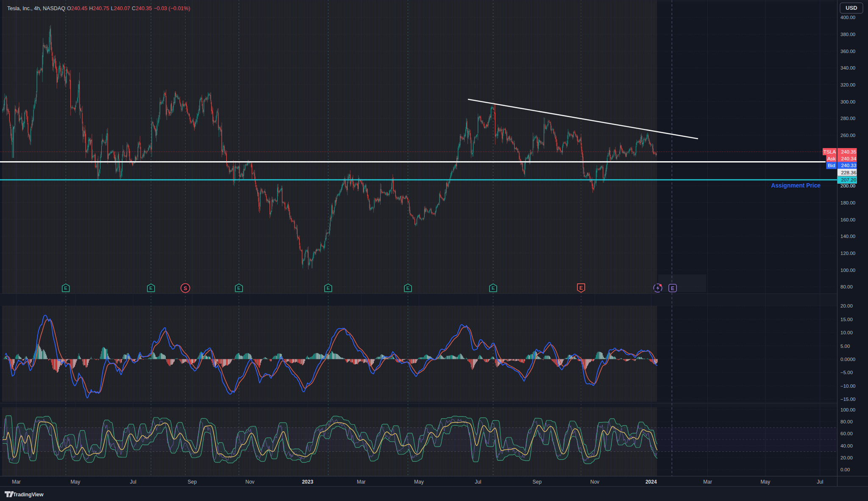 This screenshot has height=501, width=868. I want to click on svg-text: Ask, so click(832, 159).